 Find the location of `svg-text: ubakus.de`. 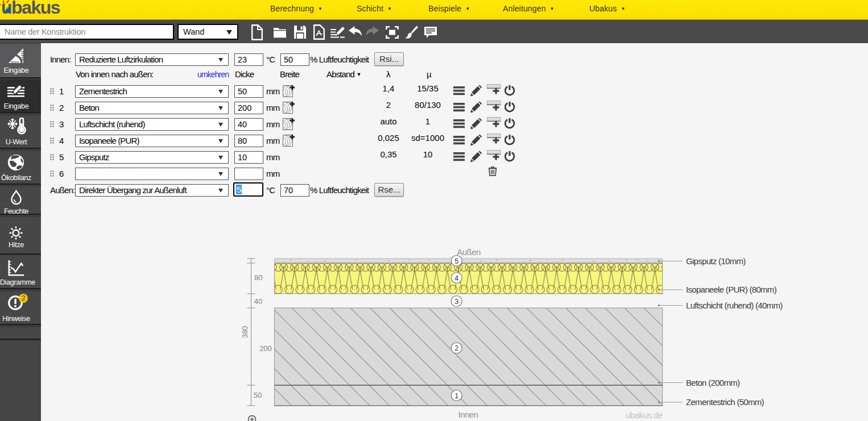

svg-text: ubakus.de is located at coordinates (644, 415).